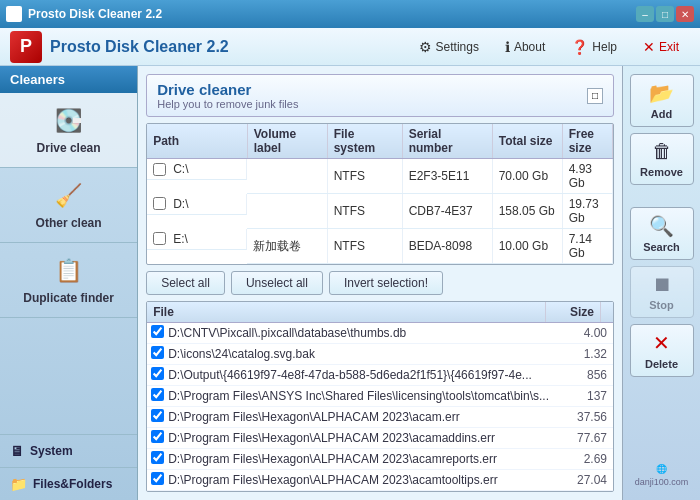 Image resolution: width=700 pixels, height=500 pixels. I want to click on section-title: Drive cleaner, so click(228, 90).